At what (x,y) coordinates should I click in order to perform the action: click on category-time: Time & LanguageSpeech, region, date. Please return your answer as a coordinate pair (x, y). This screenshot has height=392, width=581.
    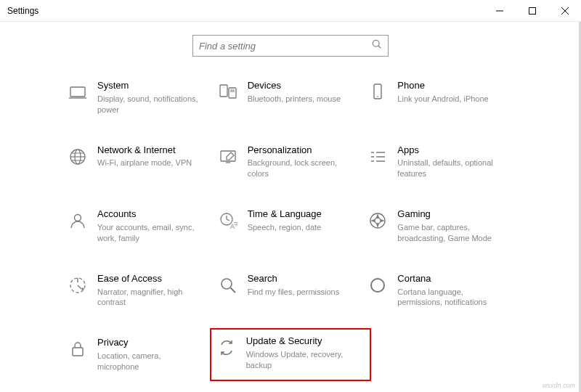
    Looking at the image, I should click on (290, 226).